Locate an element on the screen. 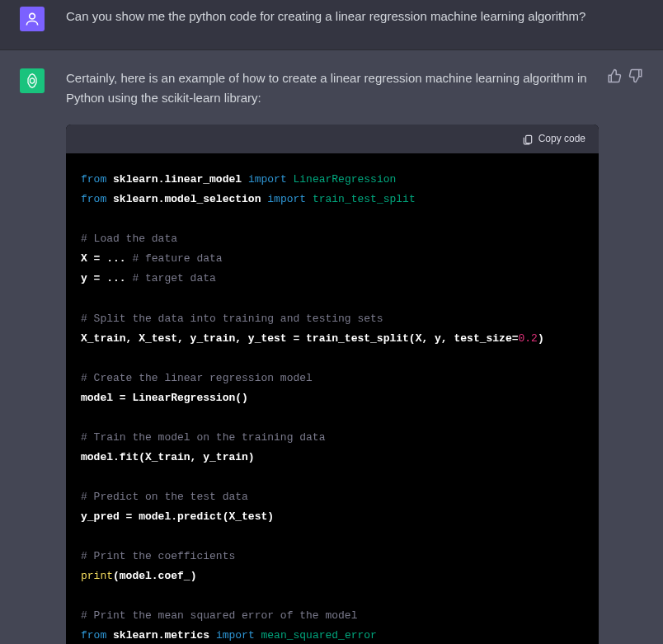 This screenshot has height=644, width=663. assistant-avatar is located at coordinates (32, 81).